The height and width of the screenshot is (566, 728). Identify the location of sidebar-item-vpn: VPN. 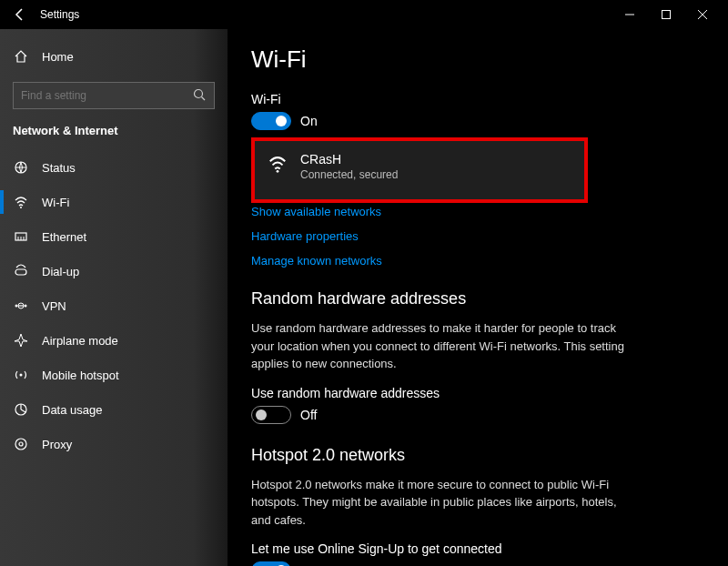
(114, 306).